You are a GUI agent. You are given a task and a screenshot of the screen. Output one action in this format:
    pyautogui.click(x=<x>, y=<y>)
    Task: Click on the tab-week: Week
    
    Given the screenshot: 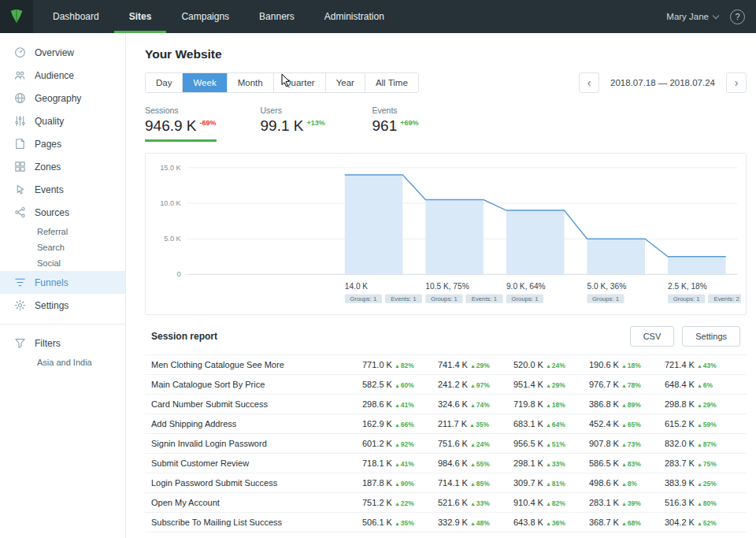 What is the action you would take?
    pyautogui.click(x=205, y=83)
    